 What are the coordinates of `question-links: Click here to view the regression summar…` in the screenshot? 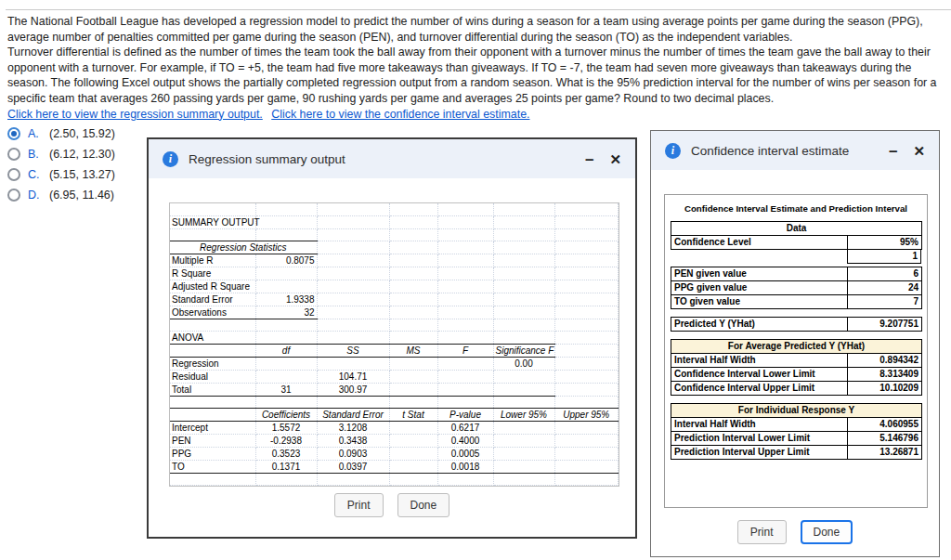 It's located at (476, 115).